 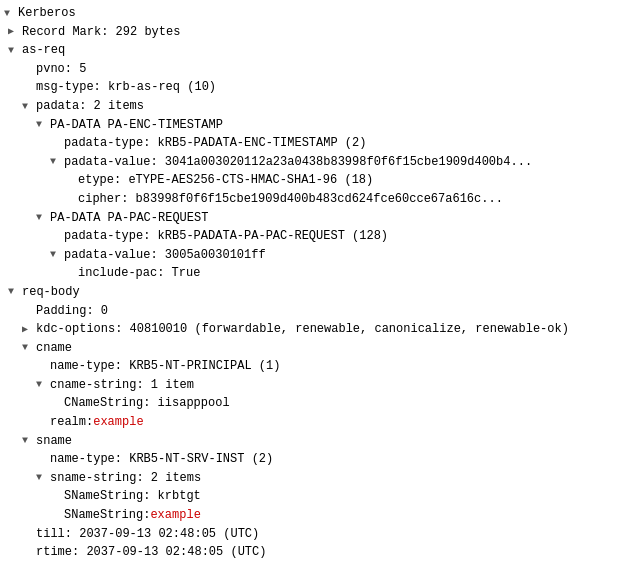 What do you see at coordinates (316, 552) in the screenshot?
I see `rtime-line: rtime: 2037-09-13 02:48:05 (UTC)` at bounding box center [316, 552].